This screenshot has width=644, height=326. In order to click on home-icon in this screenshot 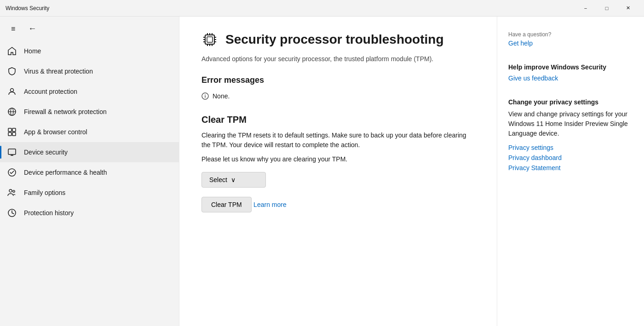, I will do `click(12, 51)`.